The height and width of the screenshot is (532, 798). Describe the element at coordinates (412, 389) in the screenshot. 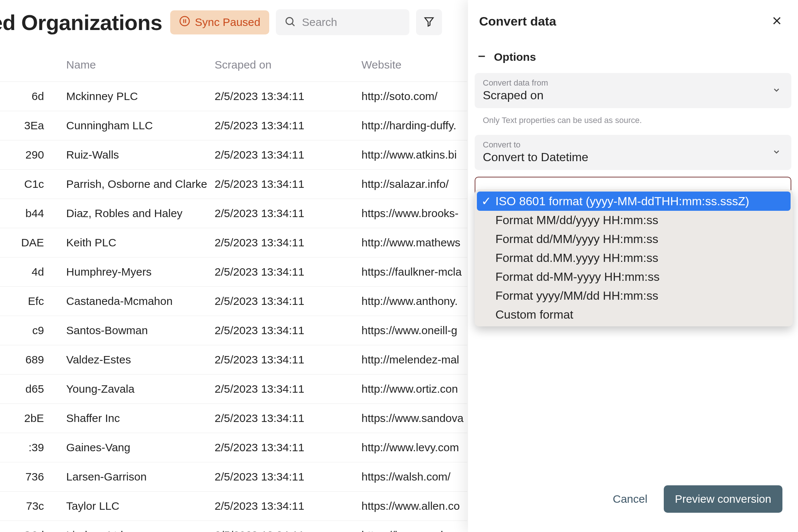

I see `row-website: http://www.ortiz.con` at that location.